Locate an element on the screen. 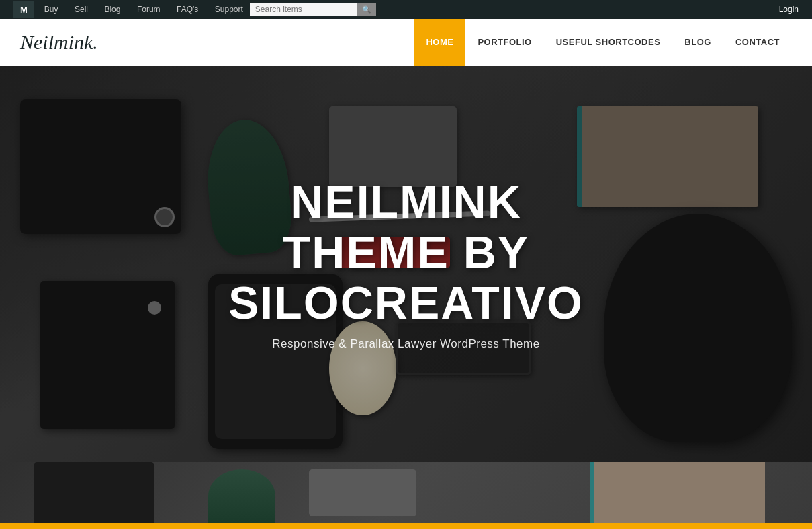 Image resolution: width=812 pixels, height=529 pixels. strip-bowtie is located at coordinates (363, 493).